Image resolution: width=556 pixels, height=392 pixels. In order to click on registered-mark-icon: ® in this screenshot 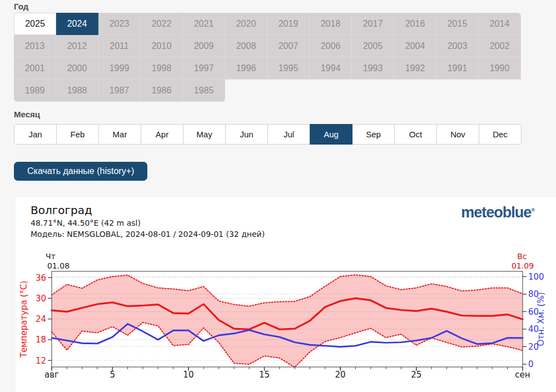, I will do `click(533, 210)`.